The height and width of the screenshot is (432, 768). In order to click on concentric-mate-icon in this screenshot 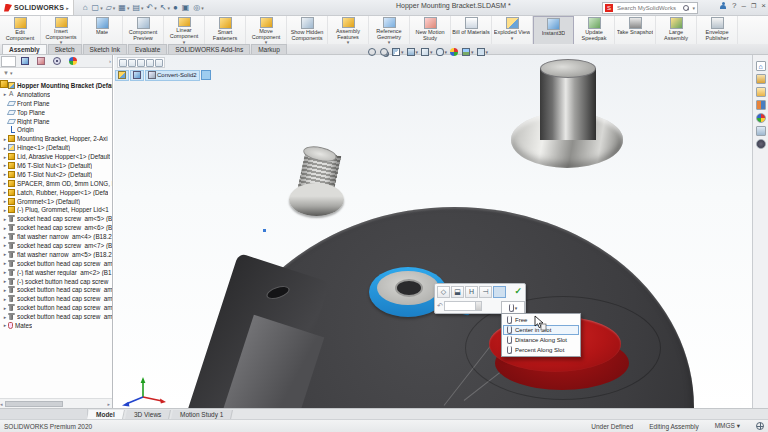, I will do `click(132, 63)`.